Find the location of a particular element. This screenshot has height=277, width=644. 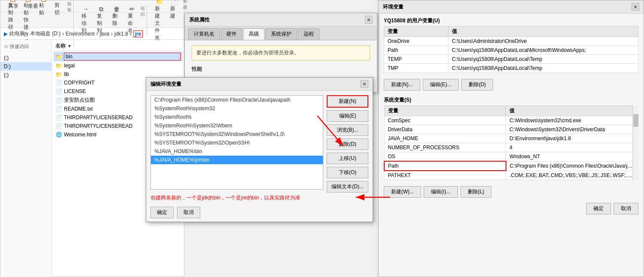

crumb-jdk: jdk1.8 is located at coordinates (121, 34).